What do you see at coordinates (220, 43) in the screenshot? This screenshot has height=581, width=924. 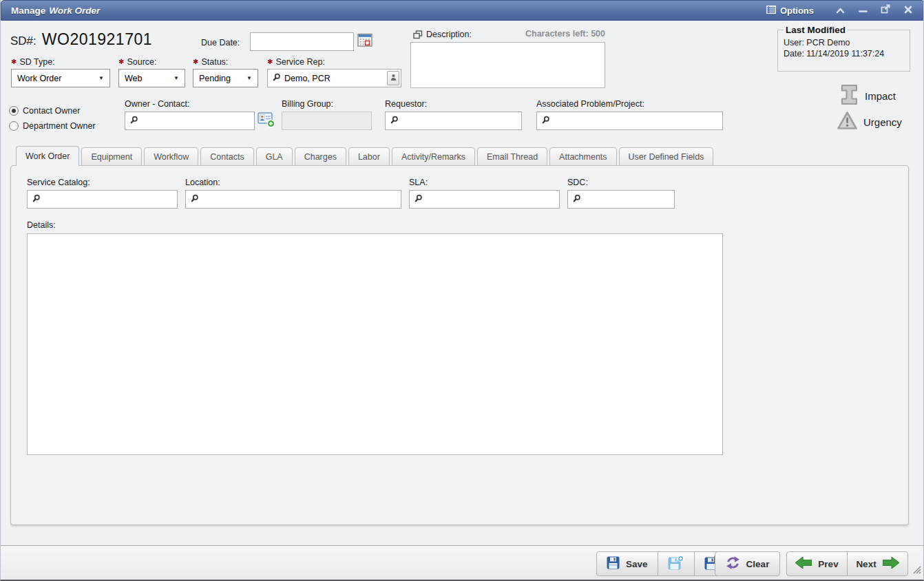 I see `due-date-label: Due Date:` at bounding box center [220, 43].